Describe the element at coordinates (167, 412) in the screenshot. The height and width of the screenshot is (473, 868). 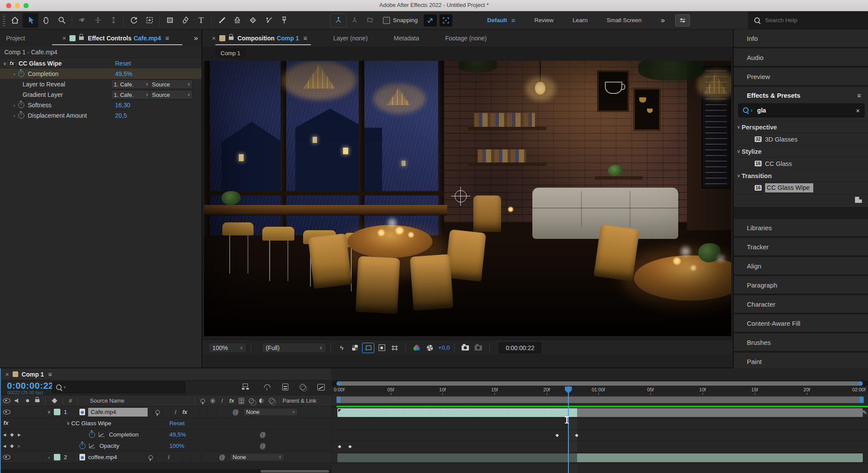
I see `collapse-switch` at that location.